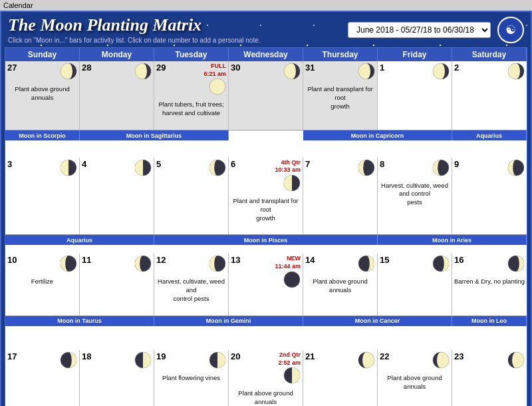  Describe the element at coordinates (80, 321) in the screenshot. I see `sign-bar-moon-in-taurus: Moon in Taurus` at that location.